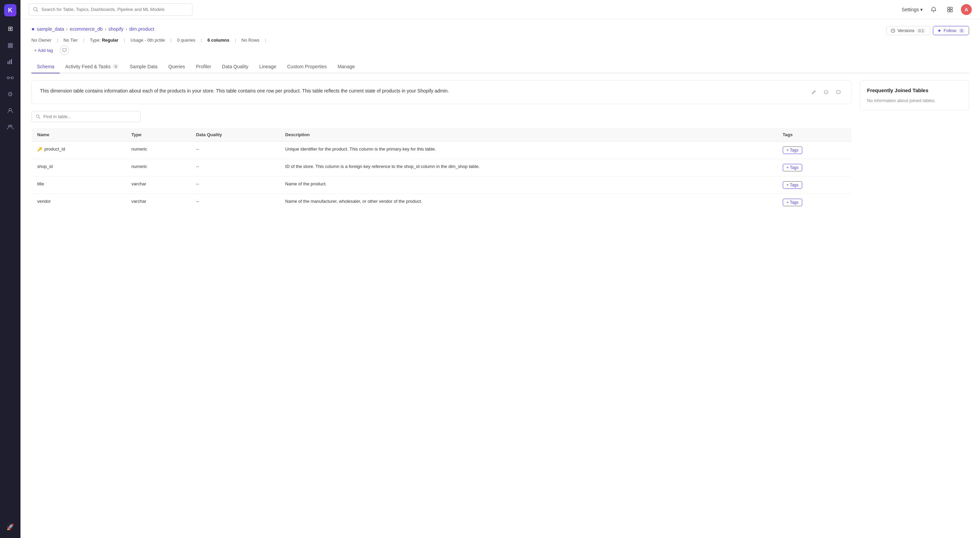 The height and width of the screenshot is (538, 980). I want to click on tab-lineage: Lineage, so click(268, 67).